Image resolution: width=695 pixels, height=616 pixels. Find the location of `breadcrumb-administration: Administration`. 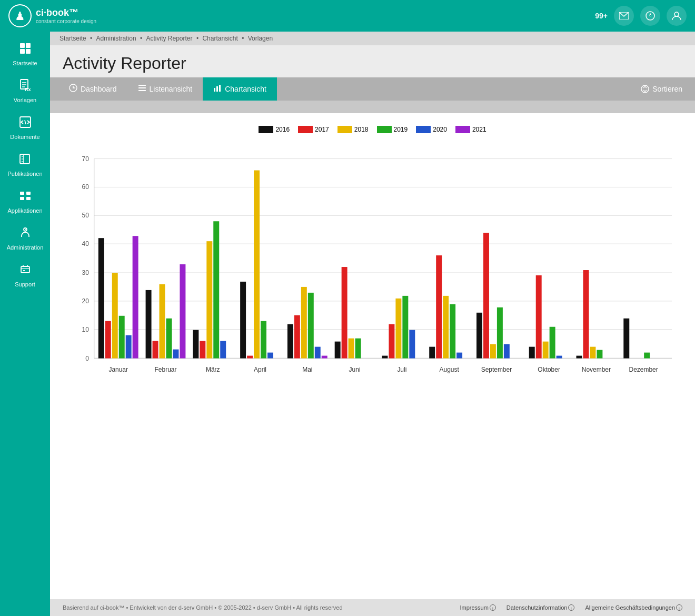

breadcrumb-administration: Administration is located at coordinates (116, 38).